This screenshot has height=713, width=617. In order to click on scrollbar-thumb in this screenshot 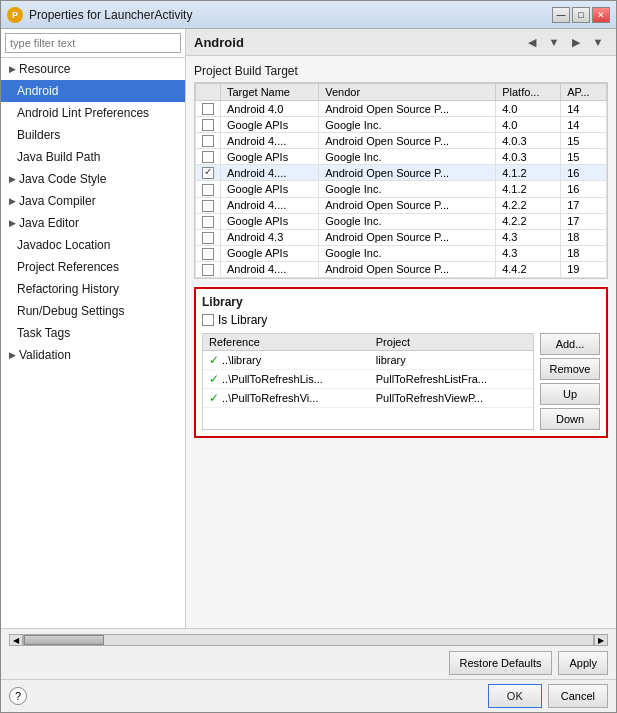, I will do `click(64, 640)`.